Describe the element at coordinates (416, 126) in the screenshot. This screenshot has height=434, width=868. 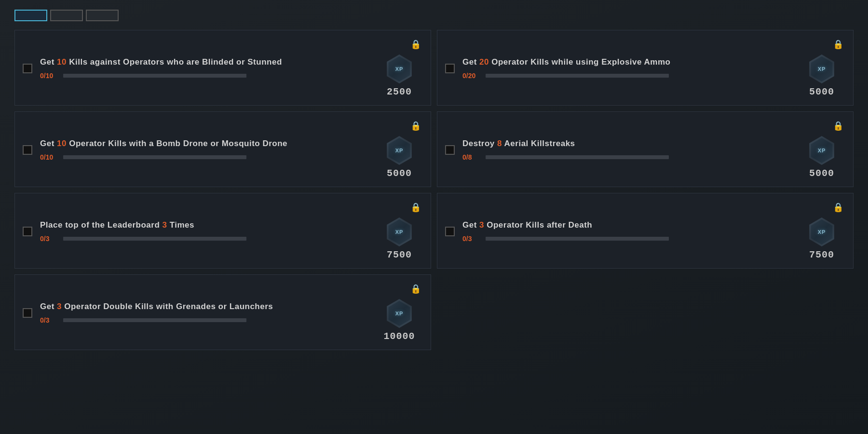
I see `lock-icon-c3: 🔒` at that location.